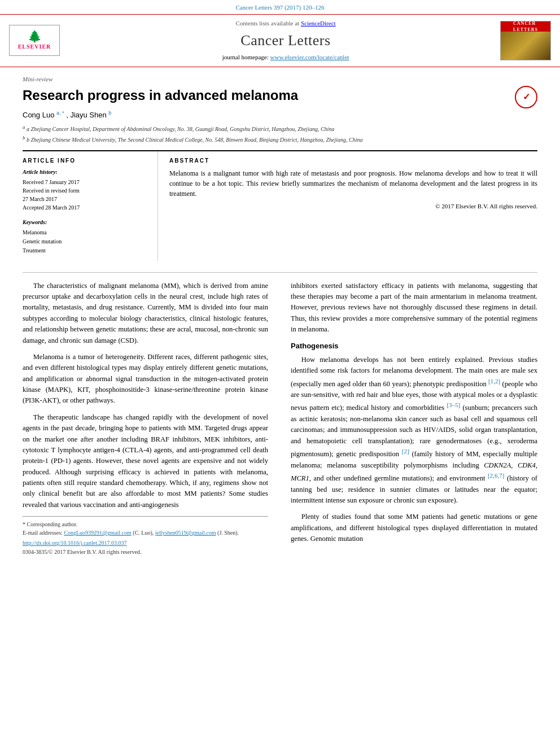  I want to click on journal-center: Contents lists available at ScienceDirec…, so click(286, 41).